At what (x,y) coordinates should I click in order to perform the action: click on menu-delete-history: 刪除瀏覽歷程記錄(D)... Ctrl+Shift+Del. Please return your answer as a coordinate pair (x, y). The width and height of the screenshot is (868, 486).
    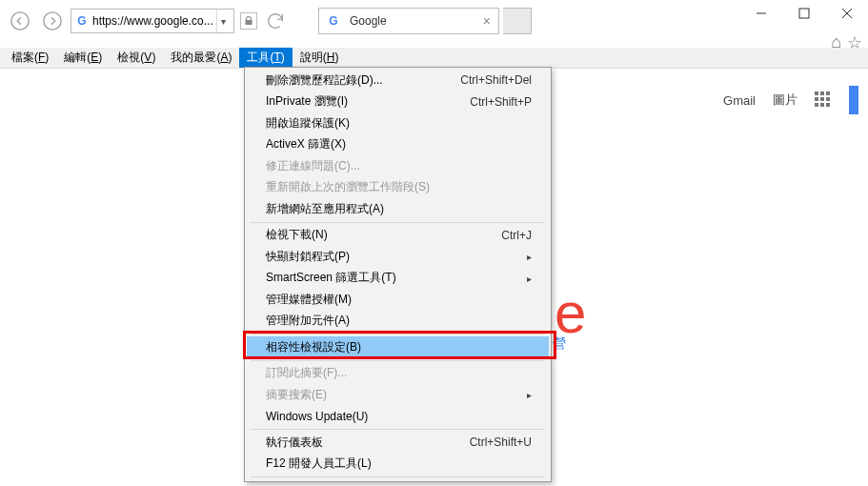
    Looking at the image, I should click on (398, 80).